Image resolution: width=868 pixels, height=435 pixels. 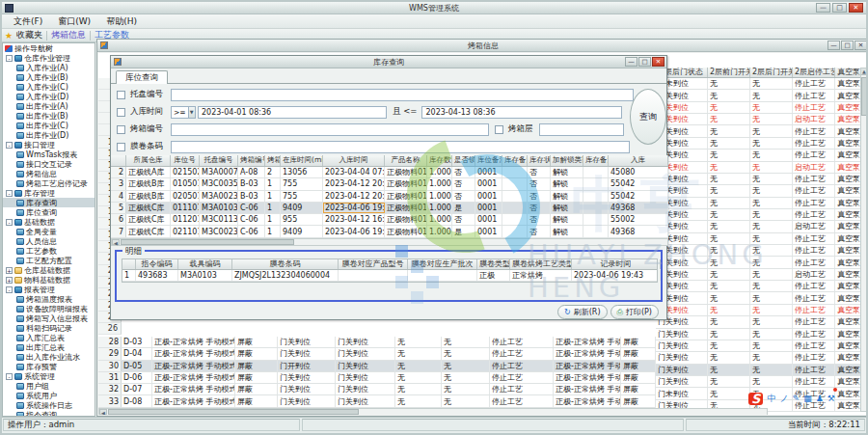 I want to click on ime-tool-icon: 中, so click(x=772, y=398).